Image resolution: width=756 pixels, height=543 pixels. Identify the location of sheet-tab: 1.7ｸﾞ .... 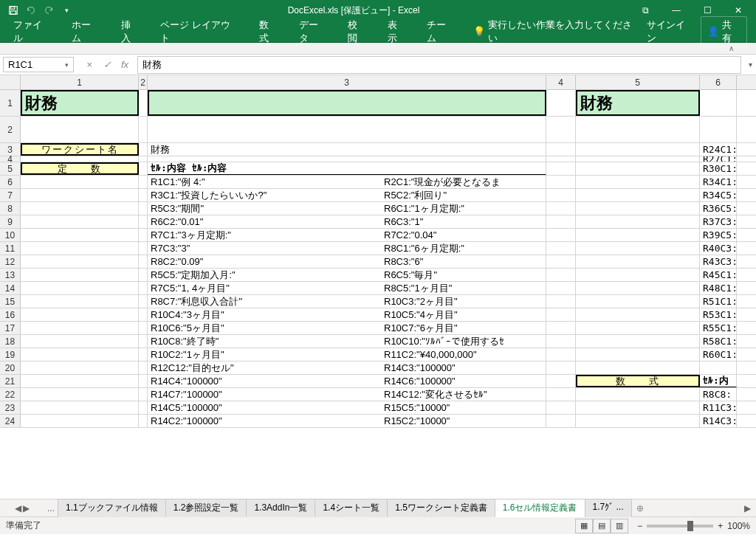
(608, 508).